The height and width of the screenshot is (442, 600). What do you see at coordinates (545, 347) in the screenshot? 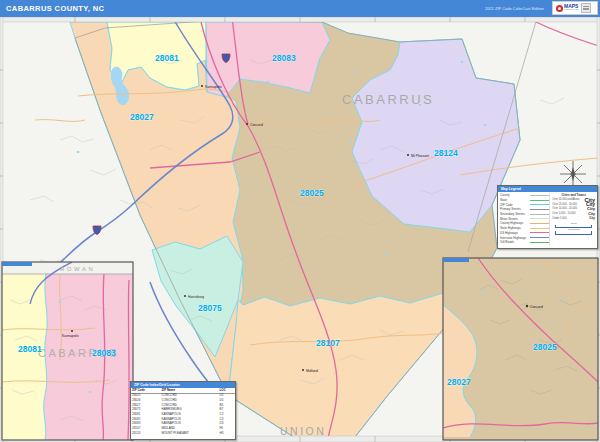
I see `inset-zip-28025: 28025` at bounding box center [545, 347].